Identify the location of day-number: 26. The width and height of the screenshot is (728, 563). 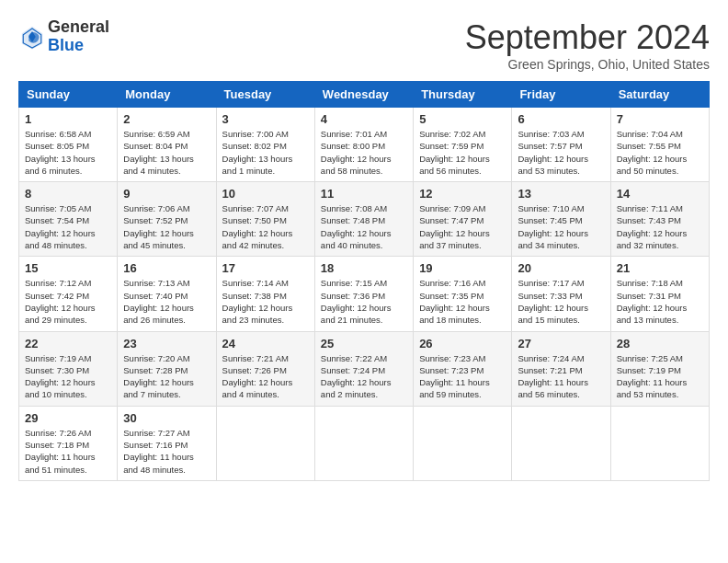
(462, 344).